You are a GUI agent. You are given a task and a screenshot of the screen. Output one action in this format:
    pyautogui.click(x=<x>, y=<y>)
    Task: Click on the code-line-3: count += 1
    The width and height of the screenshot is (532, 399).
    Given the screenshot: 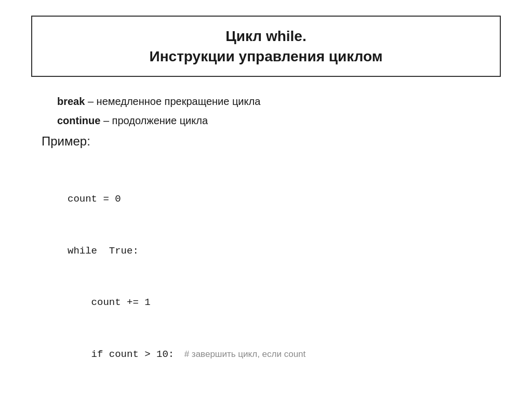 What is the action you would take?
    pyautogui.click(x=284, y=302)
    